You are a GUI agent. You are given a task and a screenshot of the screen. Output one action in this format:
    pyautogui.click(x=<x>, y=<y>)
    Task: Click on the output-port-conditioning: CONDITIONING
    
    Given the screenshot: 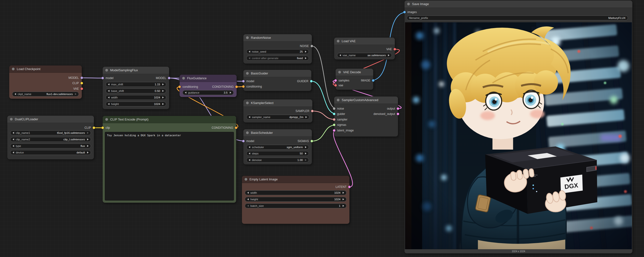 What is the action you would take?
    pyautogui.click(x=224, y=128)
    